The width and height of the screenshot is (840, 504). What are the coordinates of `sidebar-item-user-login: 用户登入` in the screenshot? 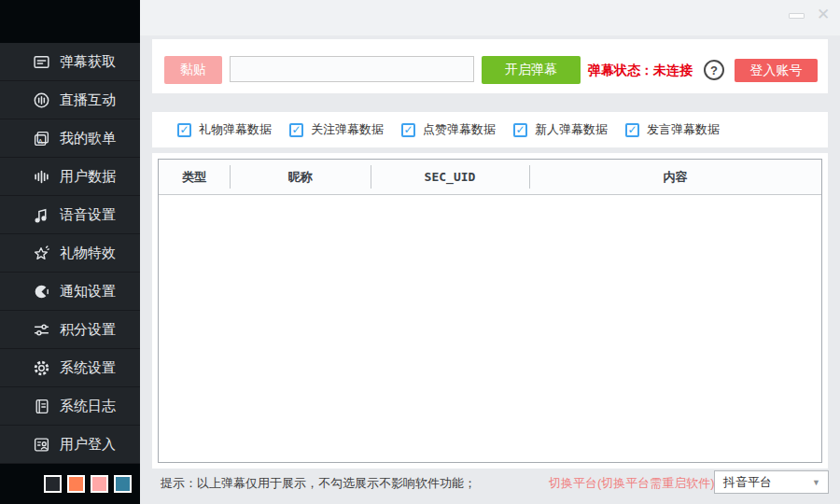 It's located at (70, 444).